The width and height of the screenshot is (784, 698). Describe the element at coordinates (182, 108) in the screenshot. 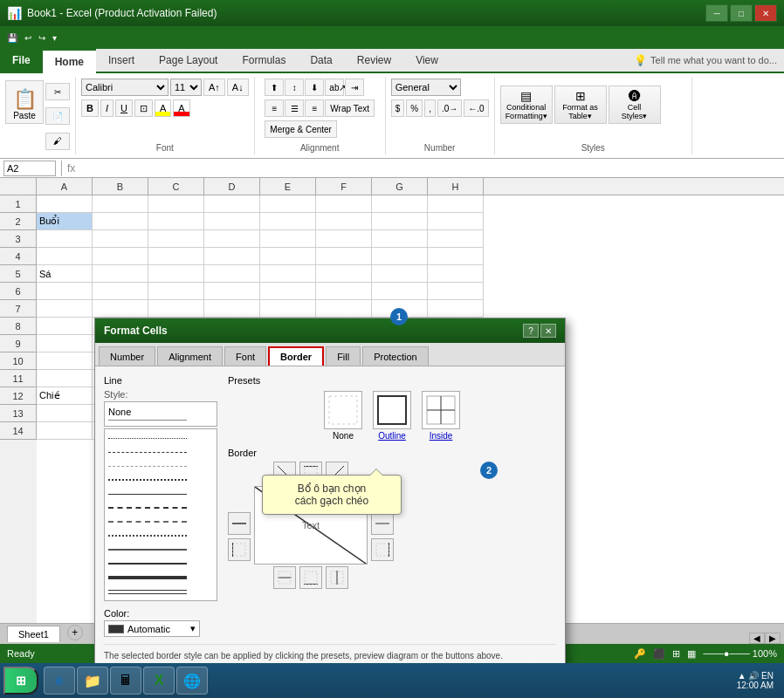

I see `font-color-button: A` at that location.